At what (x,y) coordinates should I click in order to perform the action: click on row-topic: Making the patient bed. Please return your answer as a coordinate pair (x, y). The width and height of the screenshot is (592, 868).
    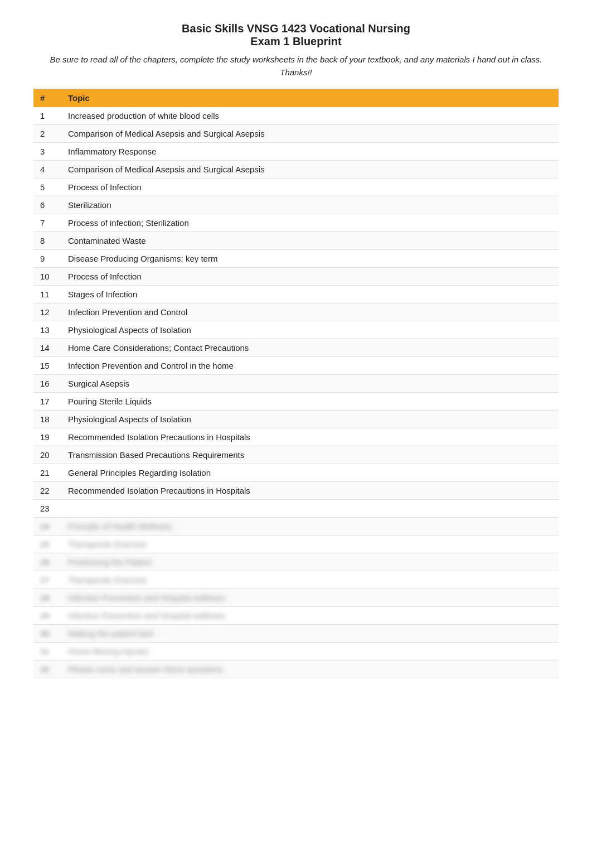
    Looking at the image, I should click on (310, 634).